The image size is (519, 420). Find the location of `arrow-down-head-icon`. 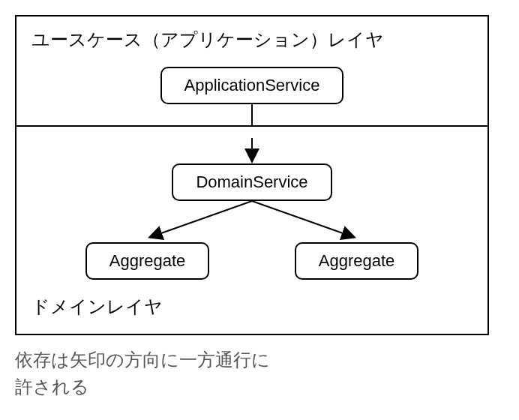

arrow-down-head-icon is located at coordinates (252, 151).